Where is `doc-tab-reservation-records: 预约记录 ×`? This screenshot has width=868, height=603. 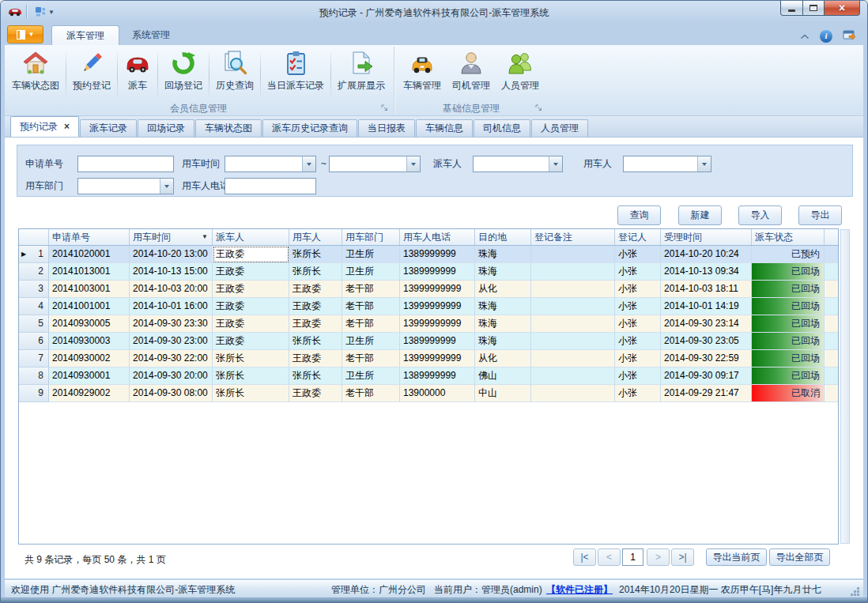
doc-tab-reservation-records: 预约记录 × is located at coordinates (44, 126).